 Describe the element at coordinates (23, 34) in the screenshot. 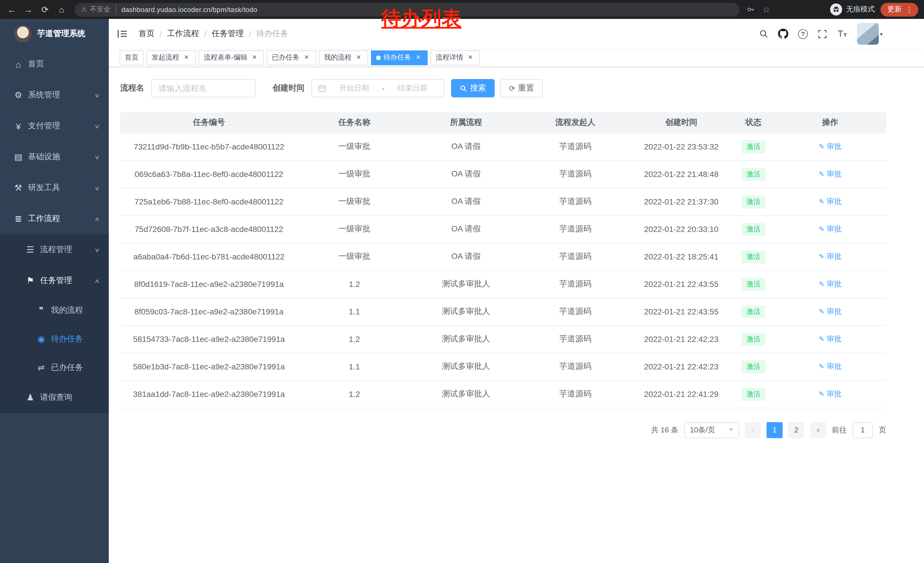

I see `logo-avatar-image` at that location.